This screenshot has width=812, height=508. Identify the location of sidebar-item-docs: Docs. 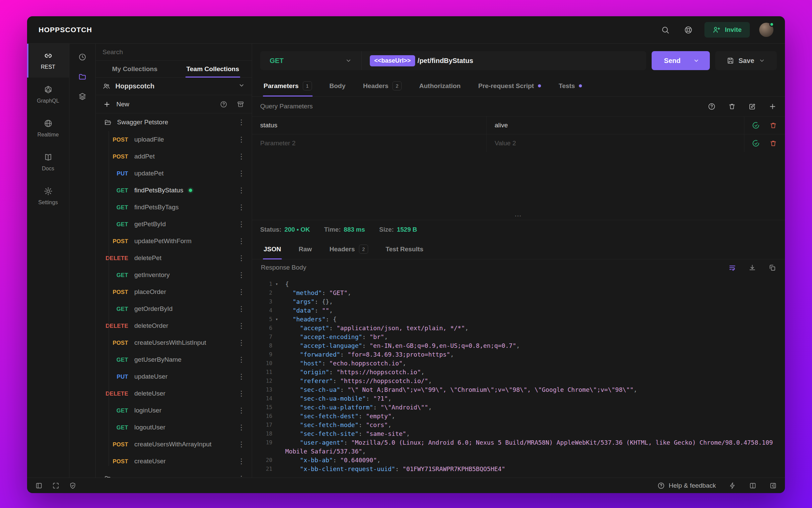
(48, 162).